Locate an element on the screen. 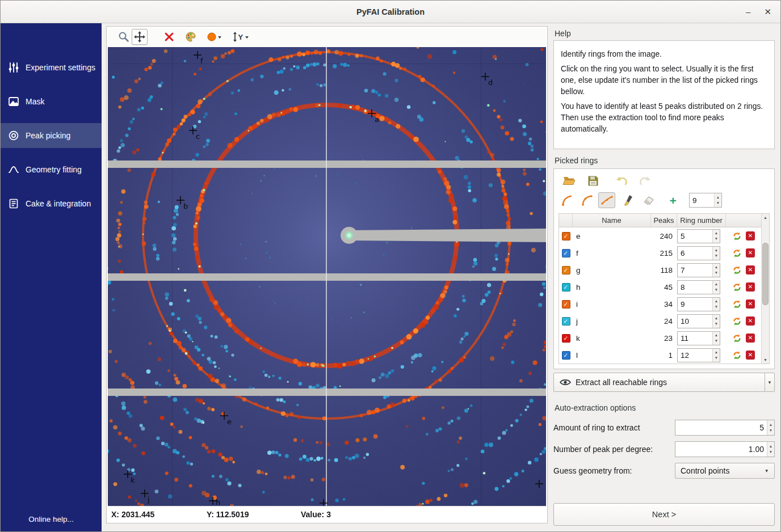 This screenshot has width=781, height=532. table-row: ✓ k 23 11 ▲▼ is located at coordinates (660, 338).